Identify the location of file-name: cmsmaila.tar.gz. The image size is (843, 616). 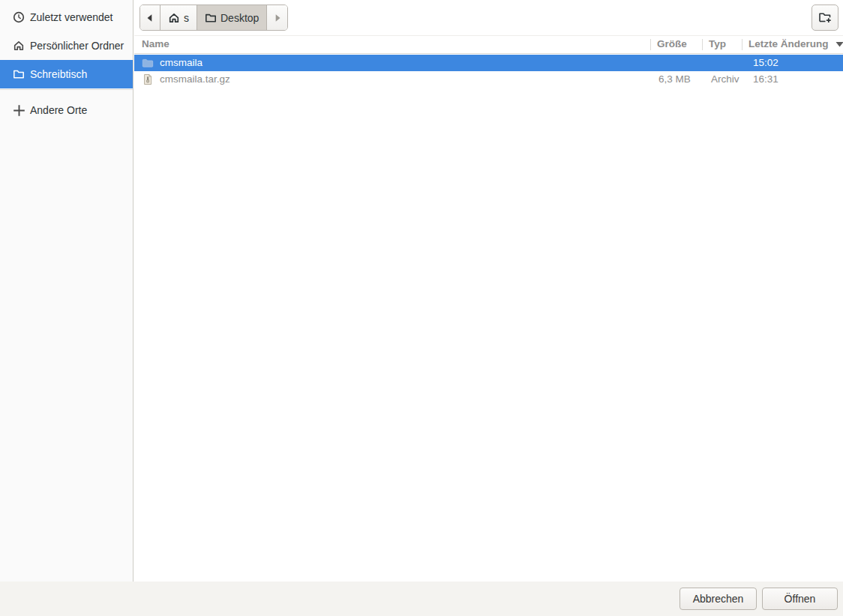
(195, 79).